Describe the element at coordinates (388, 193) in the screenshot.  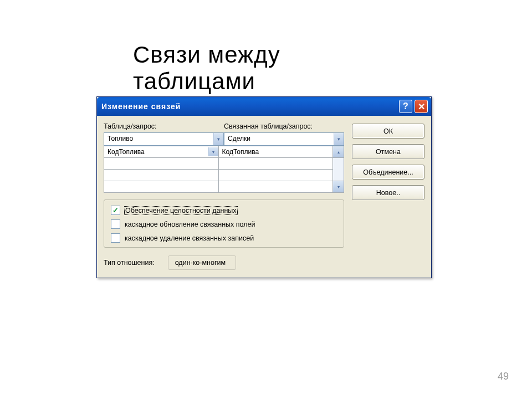
I see `new-button: Новое..` at that location.